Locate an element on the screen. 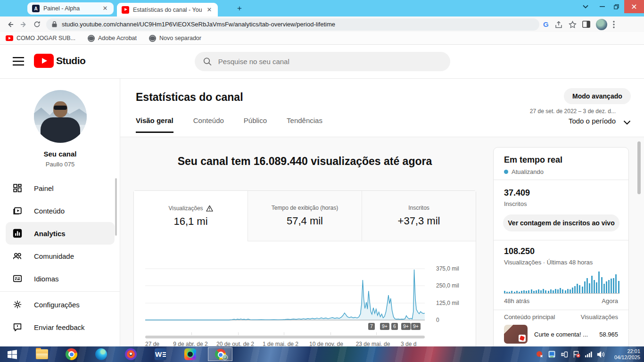  studio-search-input is located at coordinates (330, 61).